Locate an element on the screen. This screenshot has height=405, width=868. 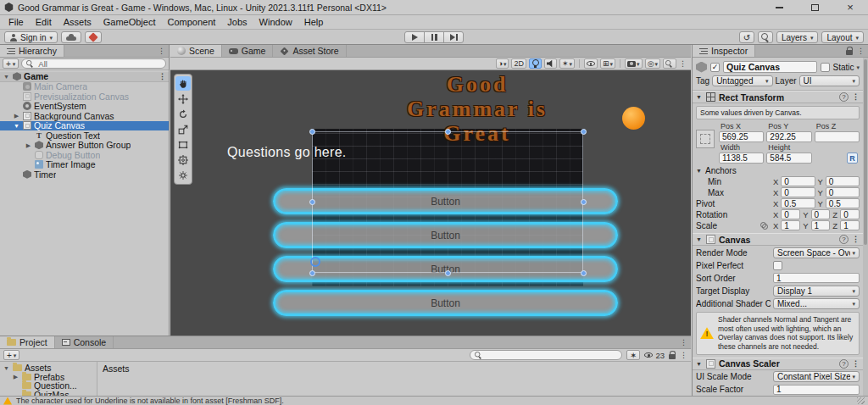
rotate-tool-button is located at coordinates (183, 114).